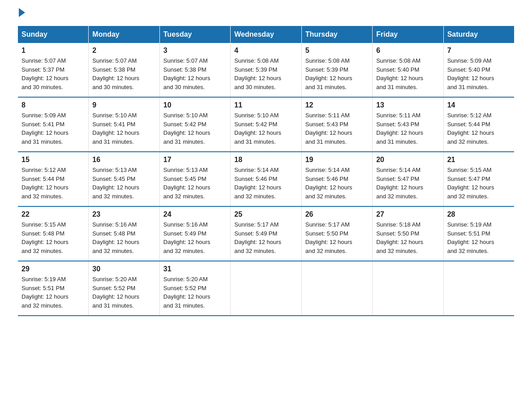 This screenshot has height=411, width=532. I want to click on calendar-cell: 19 Sunrise: 5:14 AMSunset: 5:46 PMDaylig…, so click(337, 179).